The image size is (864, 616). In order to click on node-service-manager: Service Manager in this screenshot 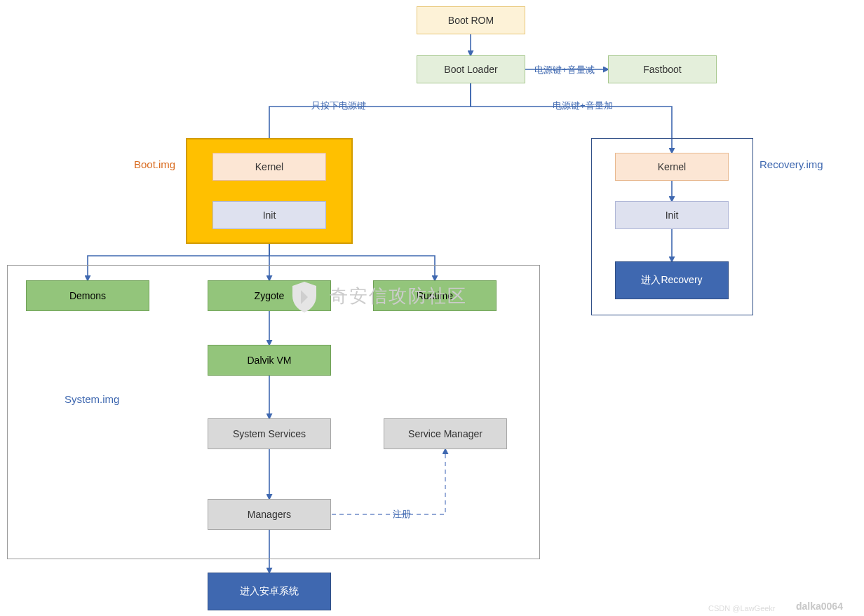, I will do `click(445, 434)`.